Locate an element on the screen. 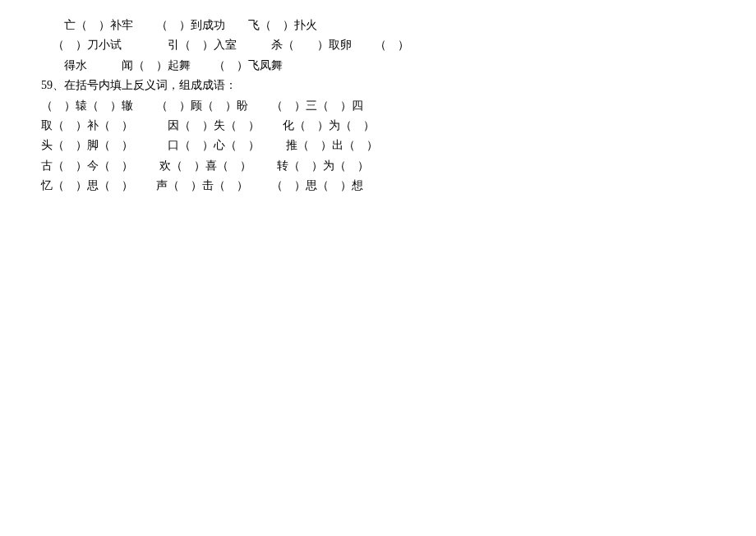 This screenshot has height=536, width=756. text-line: 头（ ）脚（ ） 口（ ）心（ ） 推（ ）出（ ） is located at coordinates (378, 146).